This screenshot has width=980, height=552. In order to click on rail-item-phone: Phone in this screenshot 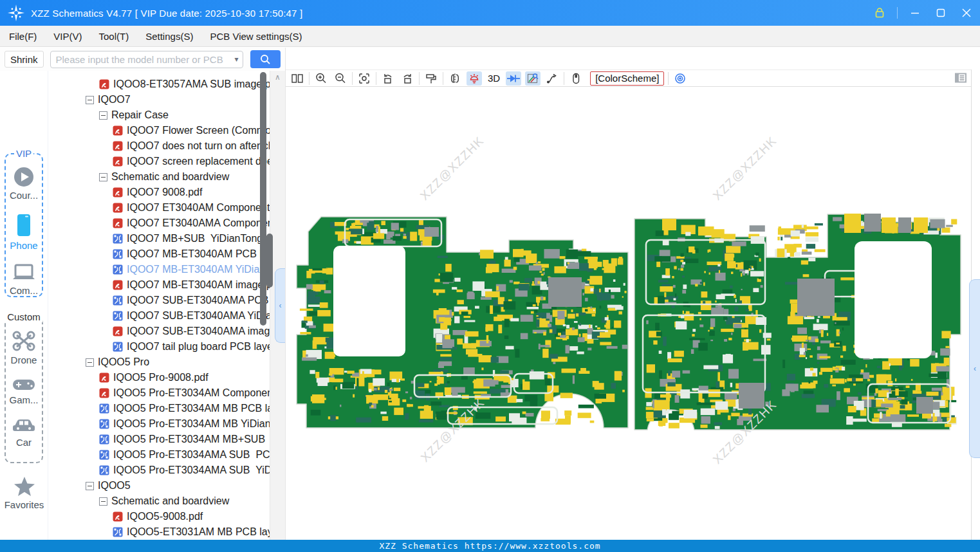, I will do `click(23, 232)`.